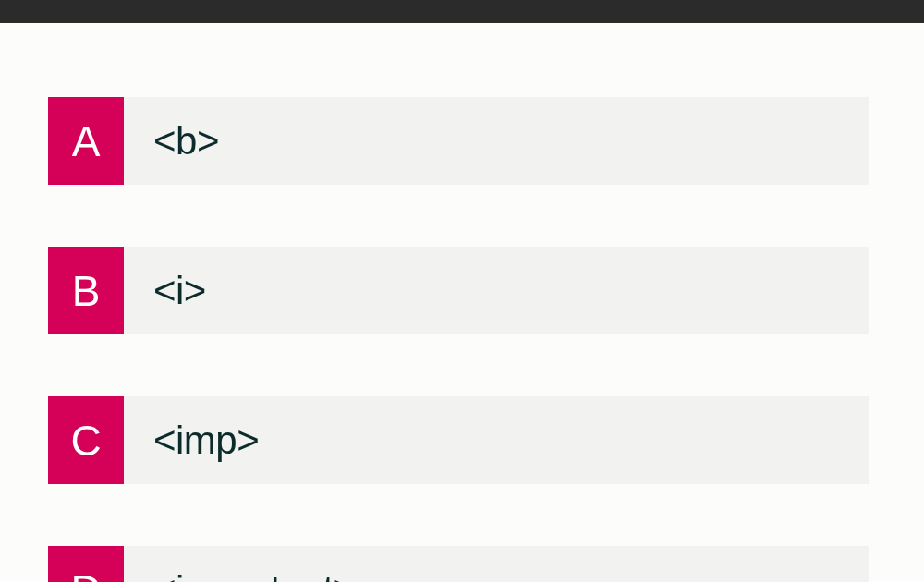  Describe the element at coordinates (458, 440) in the screenshot. I see `option-c: C <imp>` at that location.